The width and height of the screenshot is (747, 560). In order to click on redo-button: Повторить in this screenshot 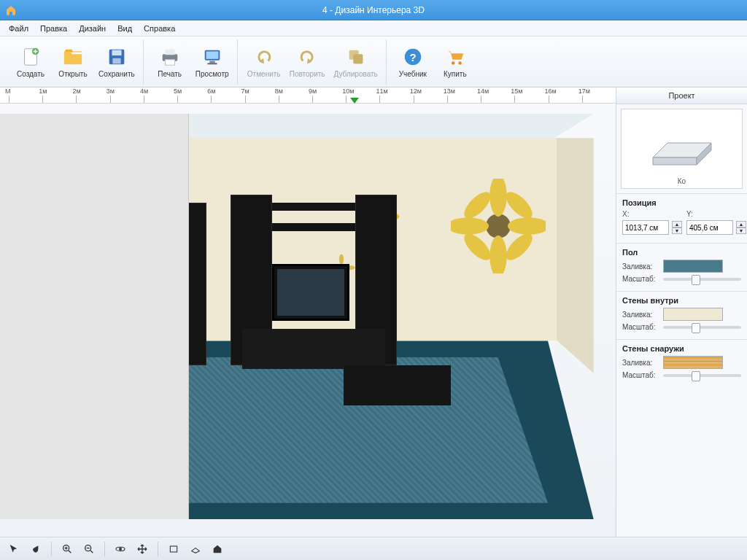, I will do `click(308, 62)`.